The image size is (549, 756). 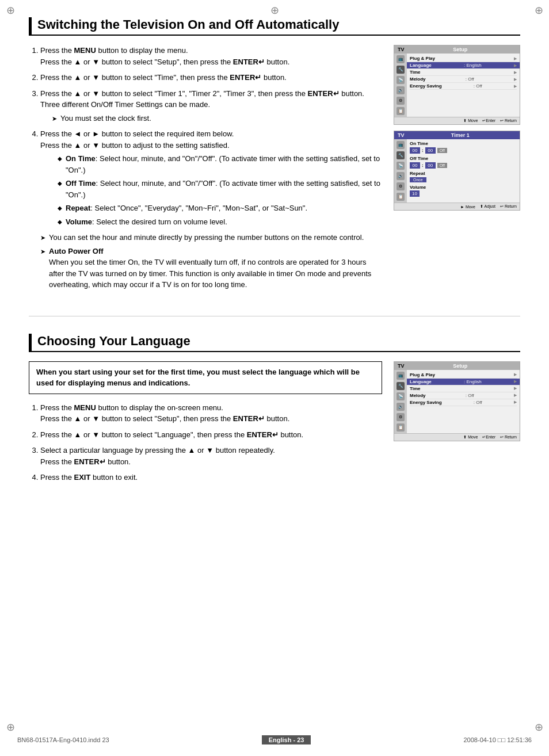 What do you see at coordinates (457, 171) in the screenshot?
I see `tv-timer-body: 📺 🔧 📡 🔊 ⚙ 📋 On Time 00` at bounding box center [457, 171].